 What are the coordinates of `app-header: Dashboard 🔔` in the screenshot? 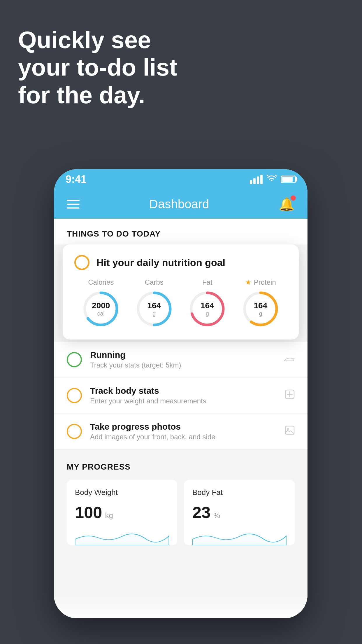 It's located at (181, 204).